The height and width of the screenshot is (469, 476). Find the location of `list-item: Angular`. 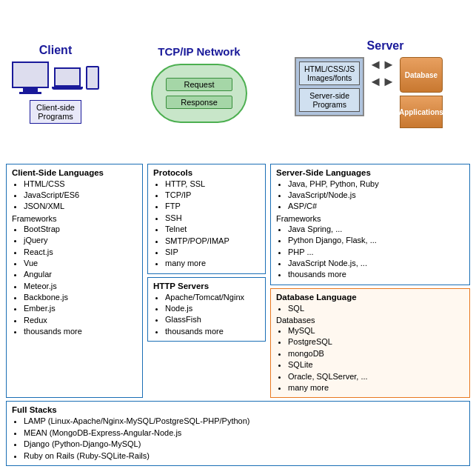

list-item: Angular is located at coordinates (80, 274).